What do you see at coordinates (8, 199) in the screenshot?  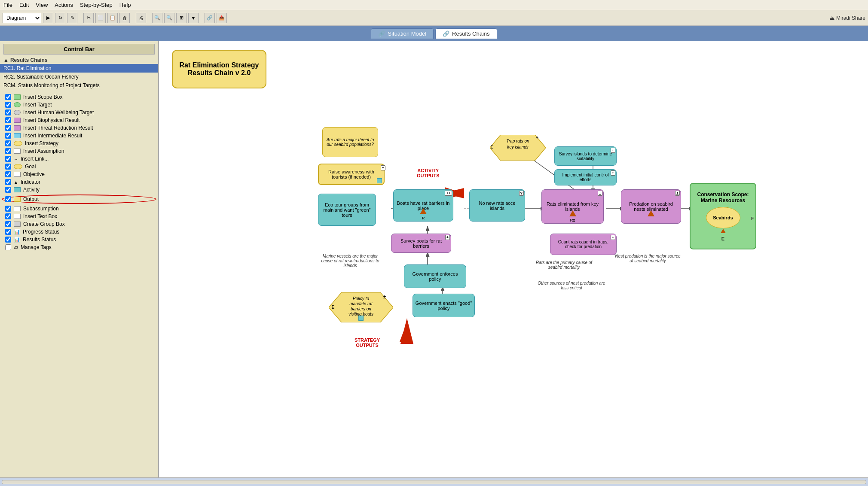 I see `cb-output` at bounding box center [8, 199].